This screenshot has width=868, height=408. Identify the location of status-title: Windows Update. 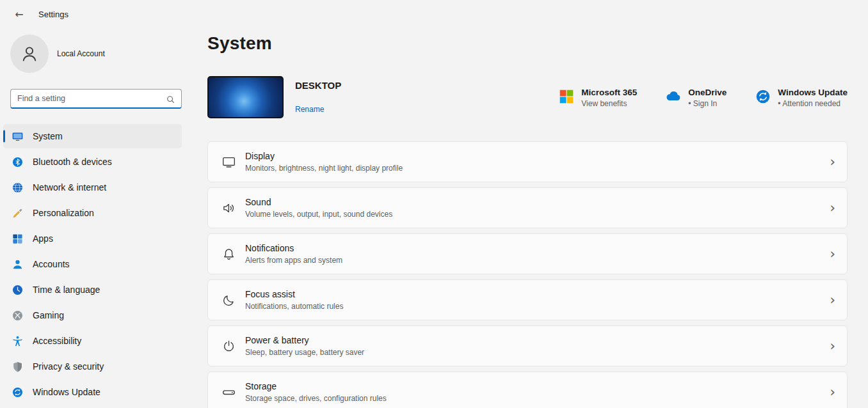
(813, 92).